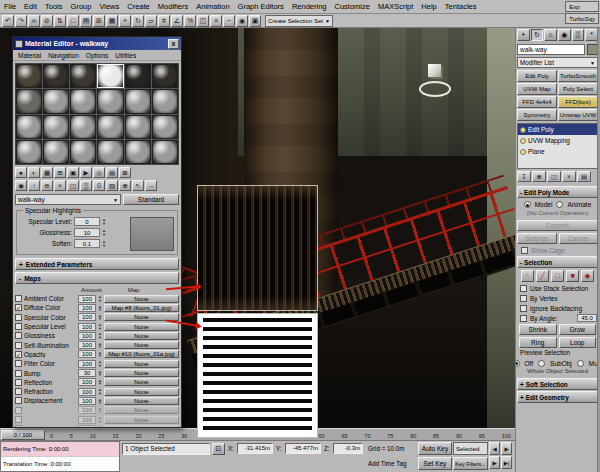 The width and height of the screenshot is (600, 472). I want to click on preview-radio-subobj, so click(542, 364).